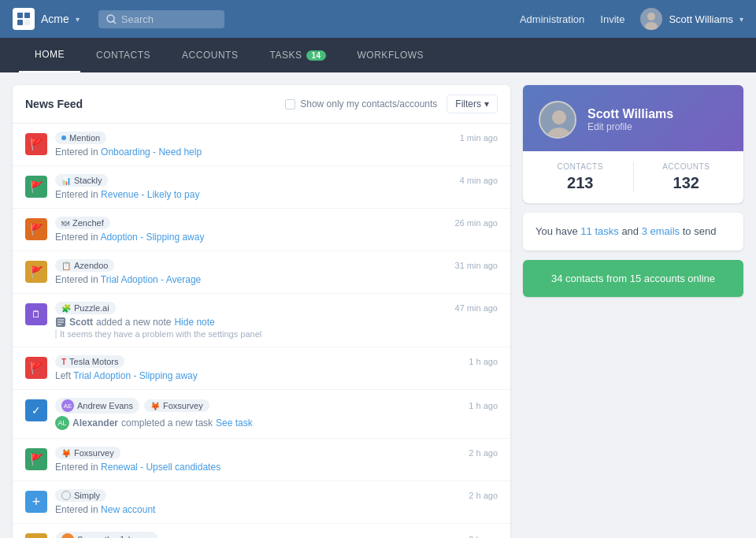  What do you see at coordinates (276, 503) in the screenshot?
I see `feed-item-content: Simply 2 h ago Entered in New account` at bounding box center [276, 503].